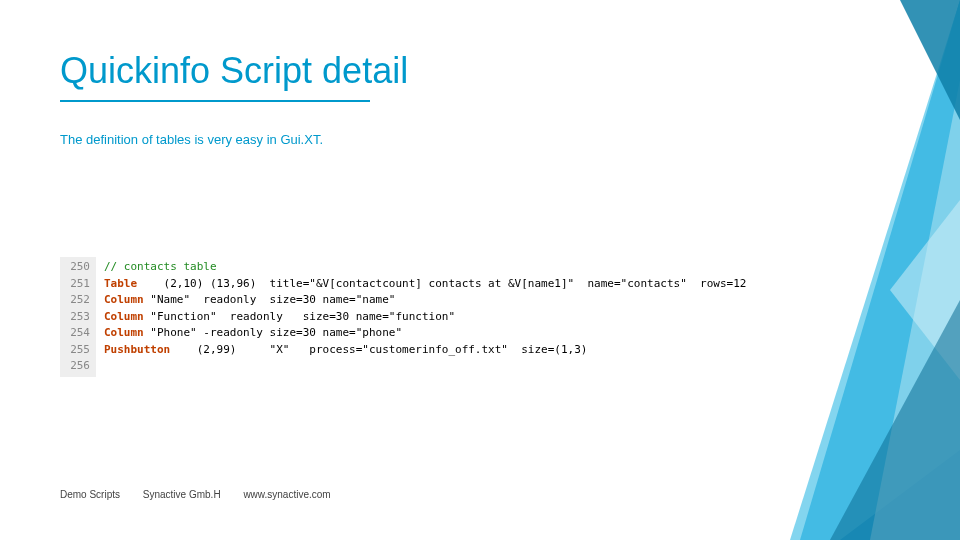  Describe the element at coordinates (425, 268) in the screenshot. I see `code-line: // contacts table` at that location.